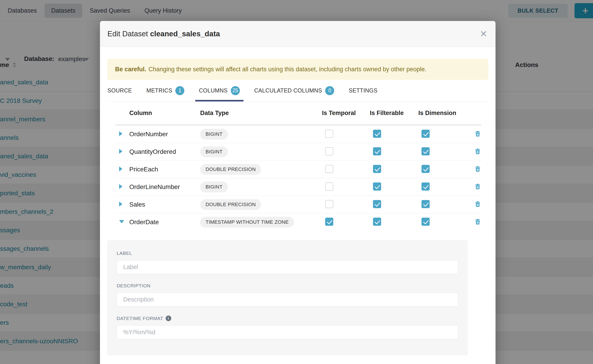 The image size is (593, 364). Describe the element at coordinates (131, 69) in the screenshot. I see `warning-banner-bold: Be careful.` at that location.